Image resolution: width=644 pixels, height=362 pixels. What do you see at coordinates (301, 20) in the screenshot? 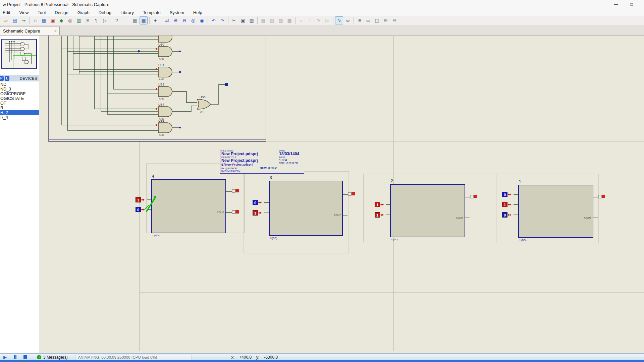
I see `pick-parts-icon: ○` at bounding box center [301, 20].